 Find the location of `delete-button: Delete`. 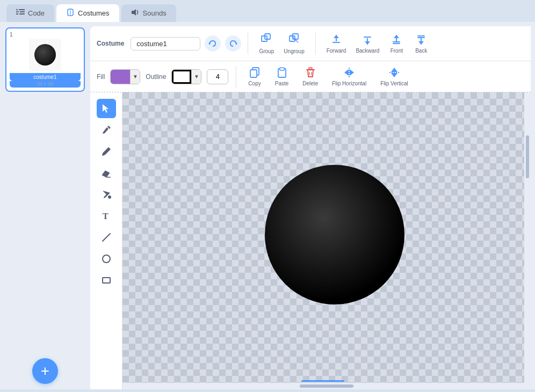

delete-button: Delete is located at coordinates (310, 76).